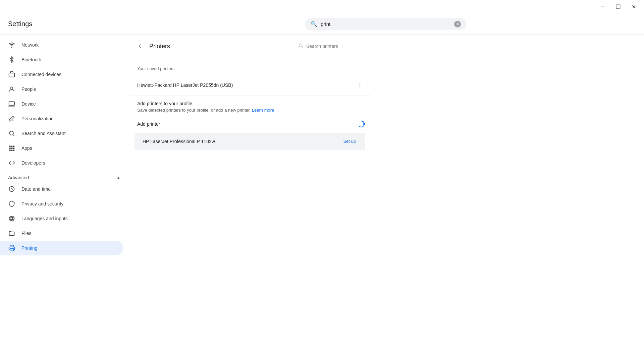 The image size is (644, 362). What do you see at coordinates (12, 219) in the screenshot?
I see `globe-icon` at bounding box center [12, 219].